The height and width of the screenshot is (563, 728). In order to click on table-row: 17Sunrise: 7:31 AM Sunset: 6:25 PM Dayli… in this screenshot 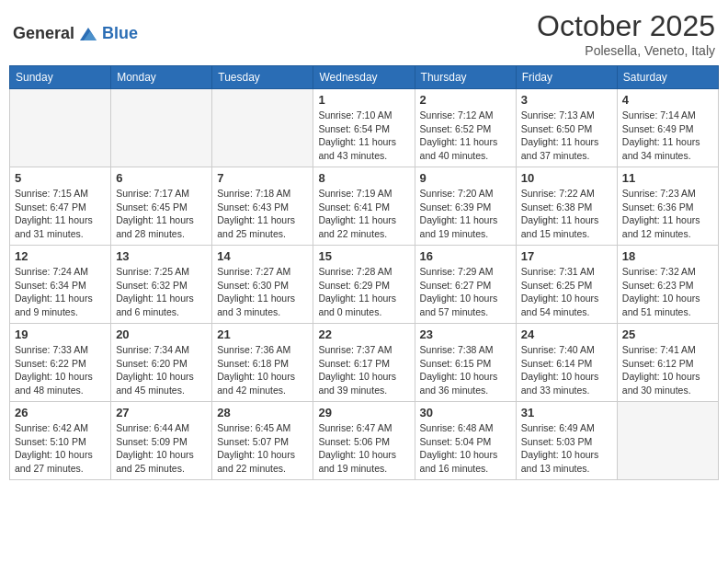, I will do `click(566, 285)`.